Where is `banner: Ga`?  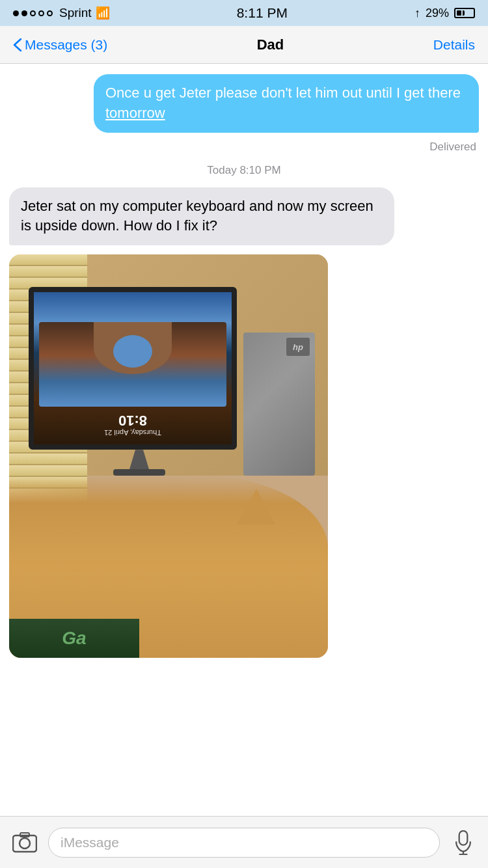
banner: Ga is located at coordinates (74, 638).